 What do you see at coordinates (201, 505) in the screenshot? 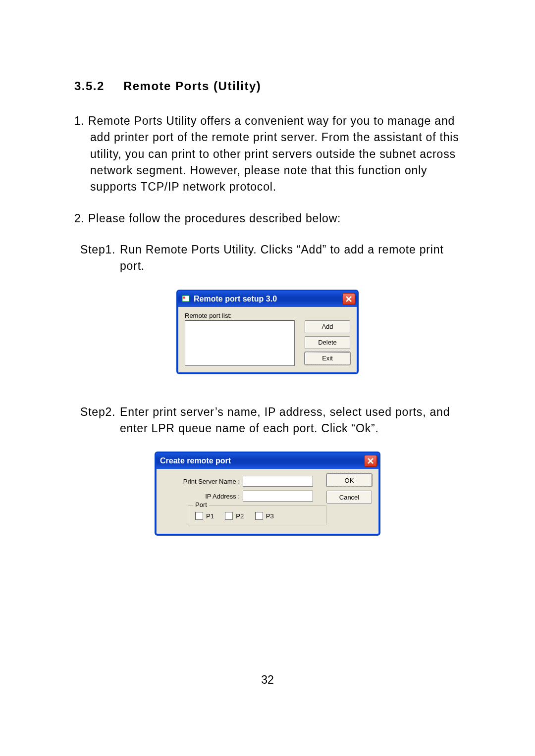
I see `port-legend: Port` at bounding box center [201, 505].